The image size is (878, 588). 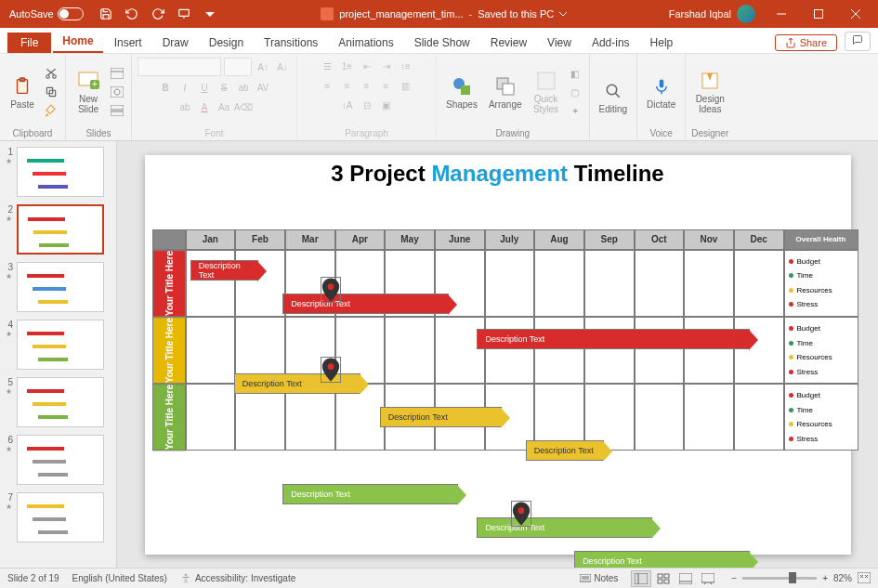 What do you see at coordinates (117, 73) in the screenshot?
I see `layout-button` at bounding box center [117, 73].